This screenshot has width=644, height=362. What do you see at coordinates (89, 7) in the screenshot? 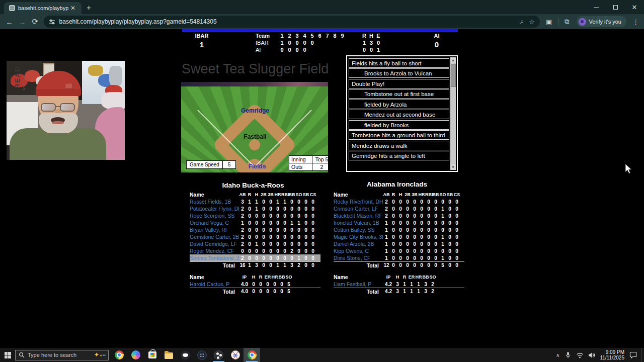
I see `new-tab-button: +` at bounding box center [89, 7].